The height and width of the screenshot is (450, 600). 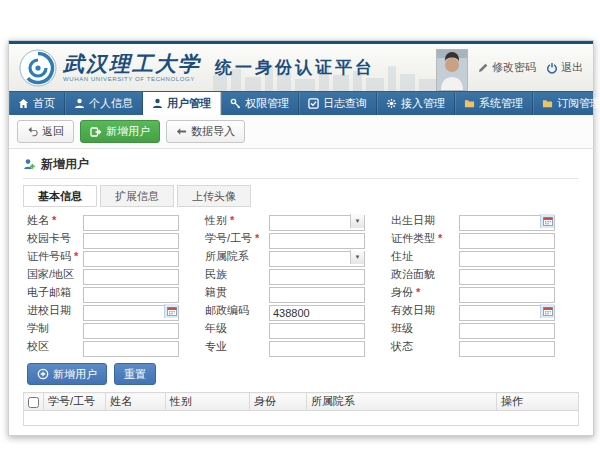 I want to click on field-label: 电子邮箱, so click(x=55, y=292).